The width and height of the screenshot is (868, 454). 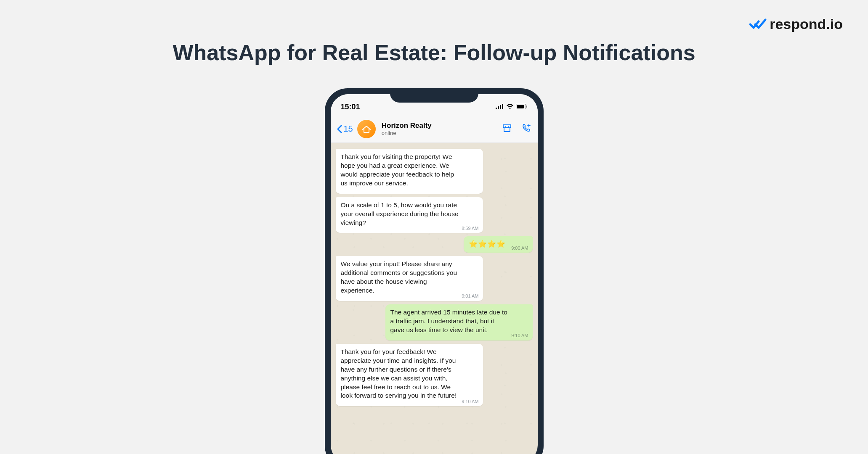 I want to click on message-bubble: Thank you for visiting the property! We …, so click(x=409, y=172).